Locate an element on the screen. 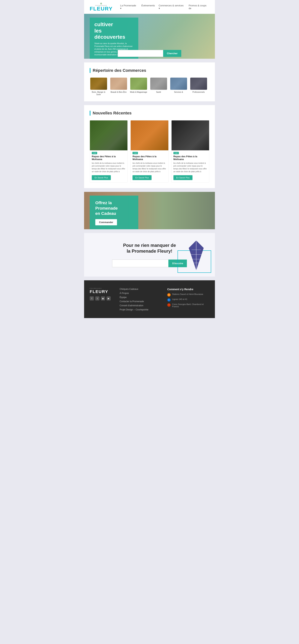 Image resolution: width=299 pixels, height=644 pixels. news-card-2-button: En Savoir Plus is located at coordinates (142, 178).